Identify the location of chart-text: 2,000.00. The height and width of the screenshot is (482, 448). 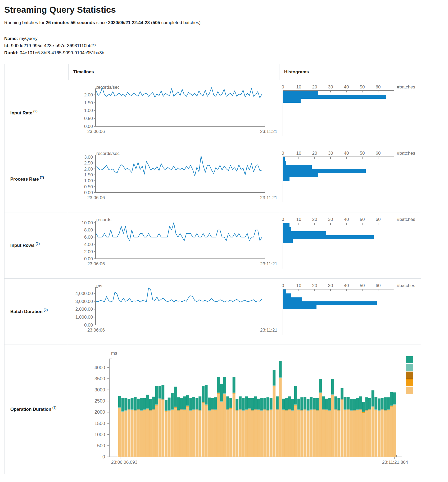
(84, 309).